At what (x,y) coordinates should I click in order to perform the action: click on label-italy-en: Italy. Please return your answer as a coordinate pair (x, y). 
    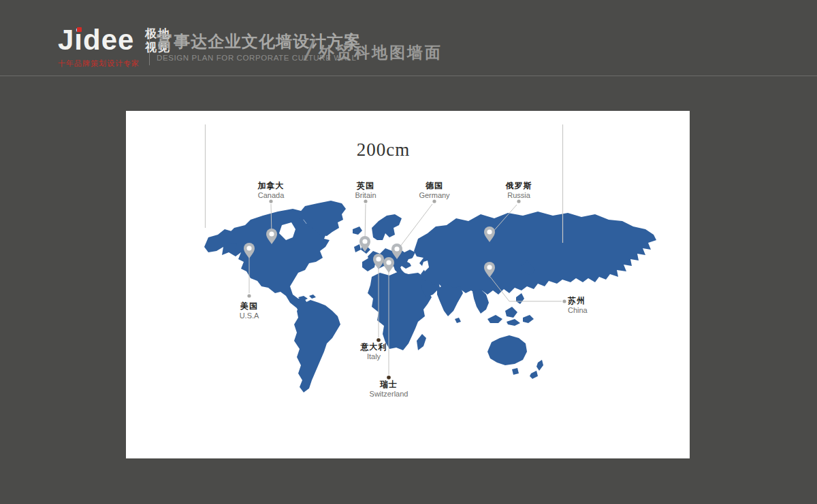
    Looking at the image, I should click on (374, 356).